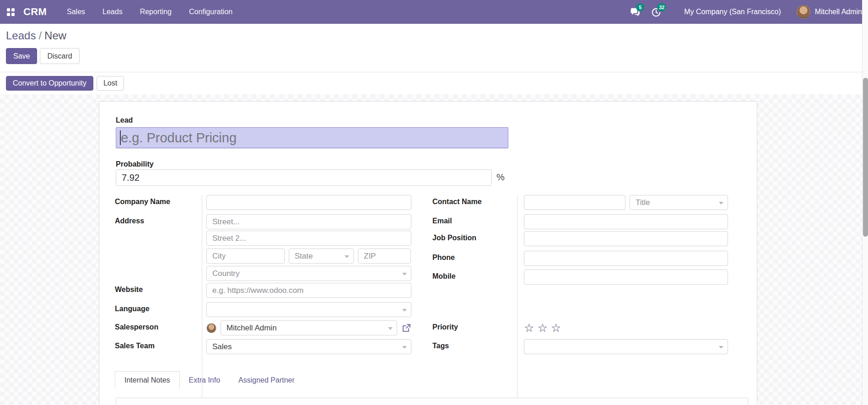 The height and width of the screenshot is (405, 868). What do you see at coordinates (866, 157) in the screenshot?
I see `scrollbar-thumb` at bounding box center [866, 157].